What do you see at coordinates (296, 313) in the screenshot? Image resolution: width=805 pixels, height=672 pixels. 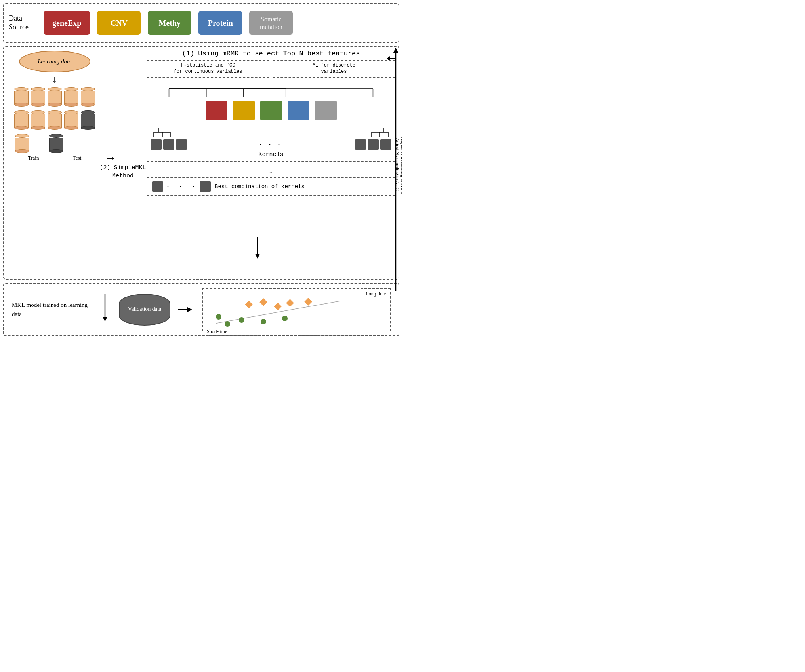 I see `scatter-line` at bounding box center [296, 313].